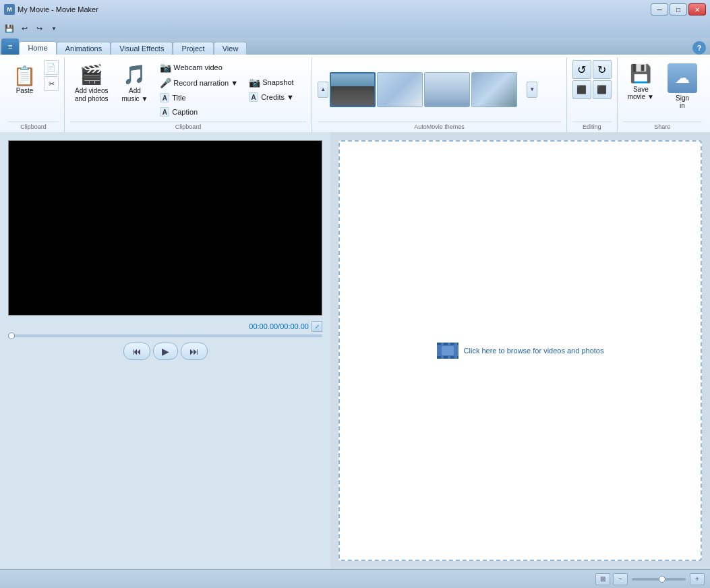 The height and width of the screenshot is (588, 710). Describe the element at coordinates (165, 351) in the screenshot. I see `preview-controls: ⏮ ▶ ⏭` at that location.